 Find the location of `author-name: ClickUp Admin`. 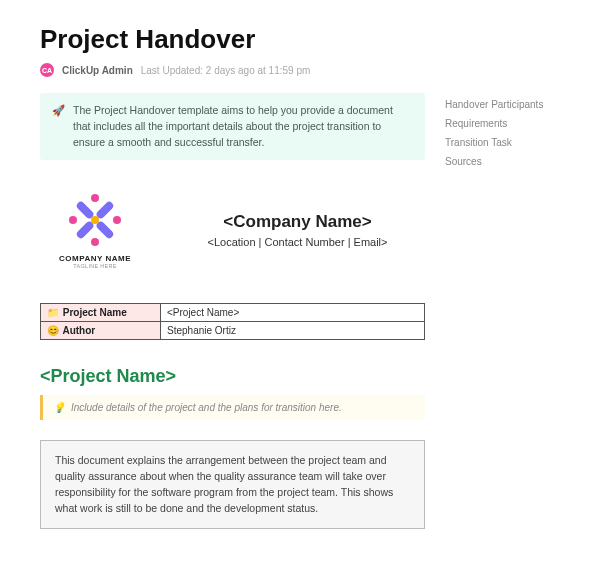

author-name: ClickUp Admin is located at coordinates (98, 70).